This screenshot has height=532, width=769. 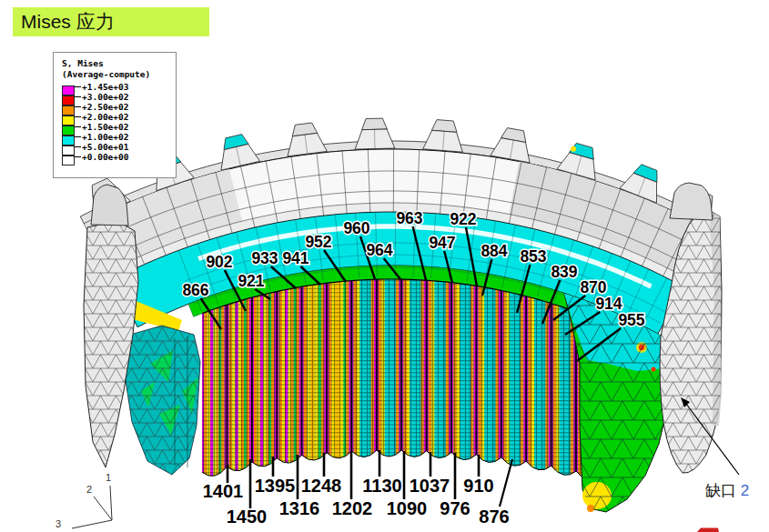 What do you see at coordinates (322, 486) in the screenshot?
I see `stress-value-bottom: 1248` at bounding box center [322, 486].